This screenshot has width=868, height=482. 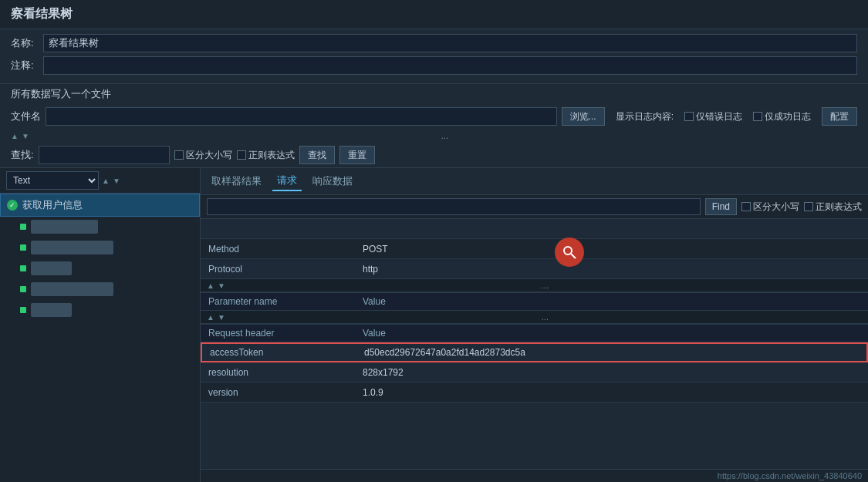 I want to click on collapse-dots: ..., so click(x=545, y=285).